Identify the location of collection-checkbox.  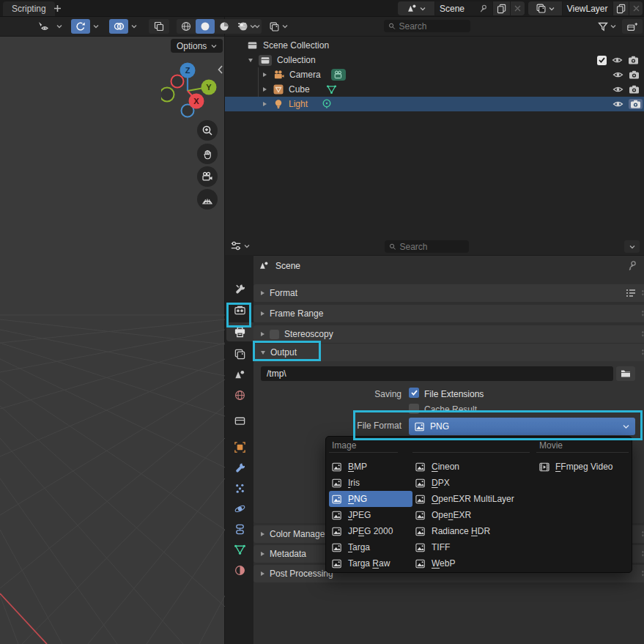
(602, 60).